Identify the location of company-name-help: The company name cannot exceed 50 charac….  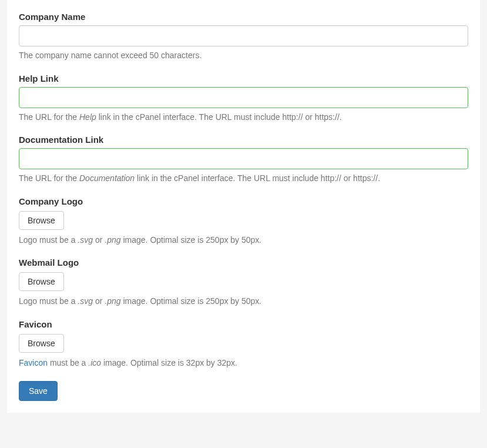
(243, 56).